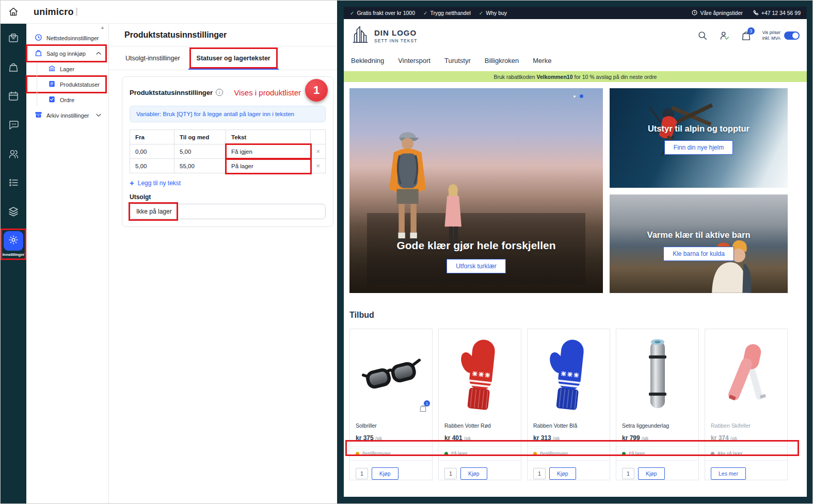 This screenshot has height=504, width=813. I want to click on tab-statuser-og-lagertekster: Statuser og lagertekster, so click(233, 58).